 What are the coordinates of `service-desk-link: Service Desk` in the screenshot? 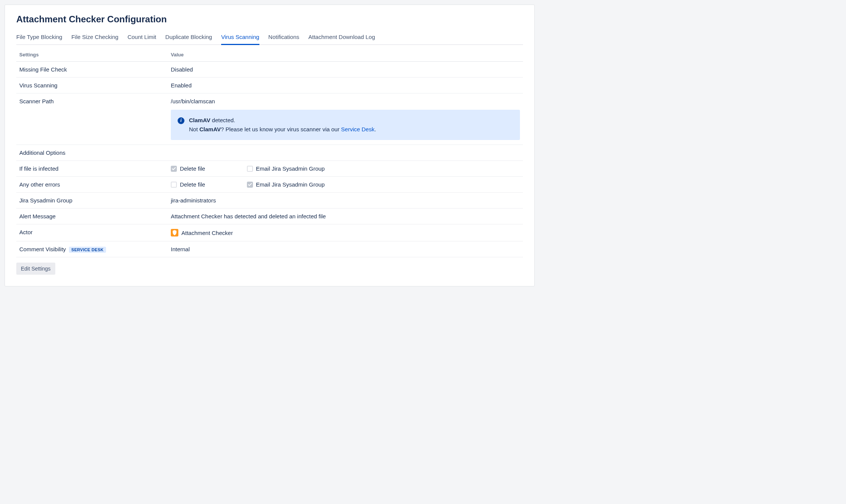 It's located at (358, 129).